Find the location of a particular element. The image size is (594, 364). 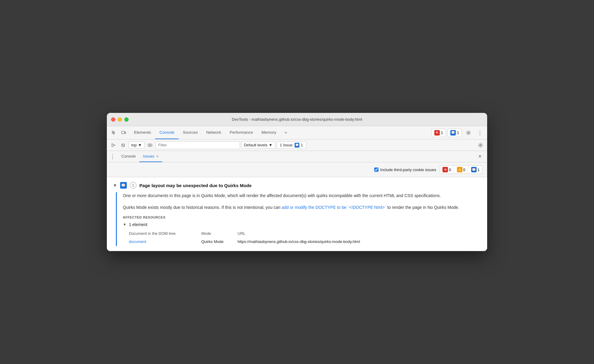

settings-button is located at coordinates (468, 133).